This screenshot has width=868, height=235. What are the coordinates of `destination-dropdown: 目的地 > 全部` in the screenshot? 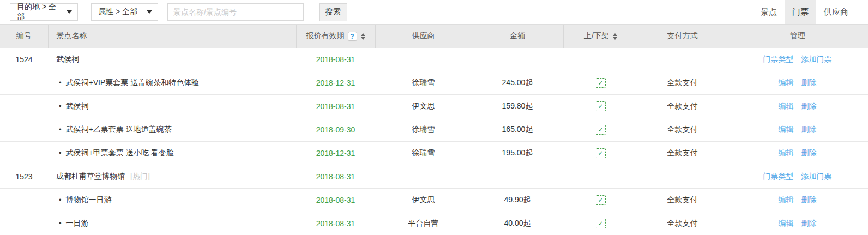 It's located at (44, 12).